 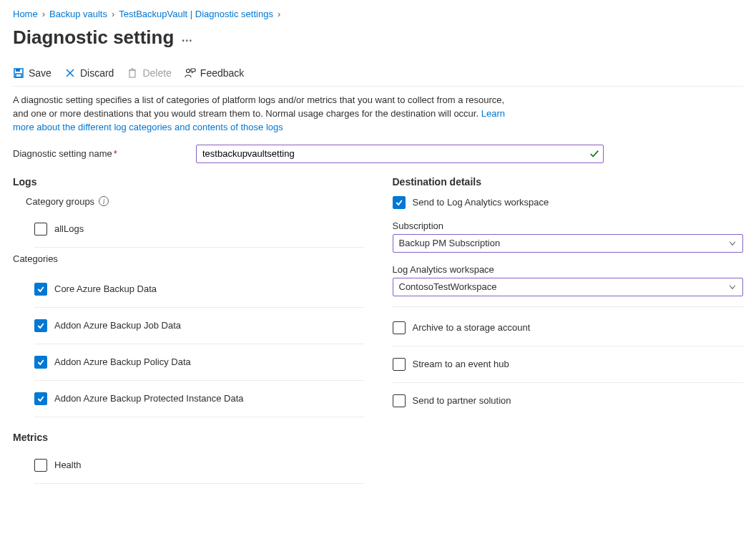 I want to click on divider, so click(x=378, y=86).